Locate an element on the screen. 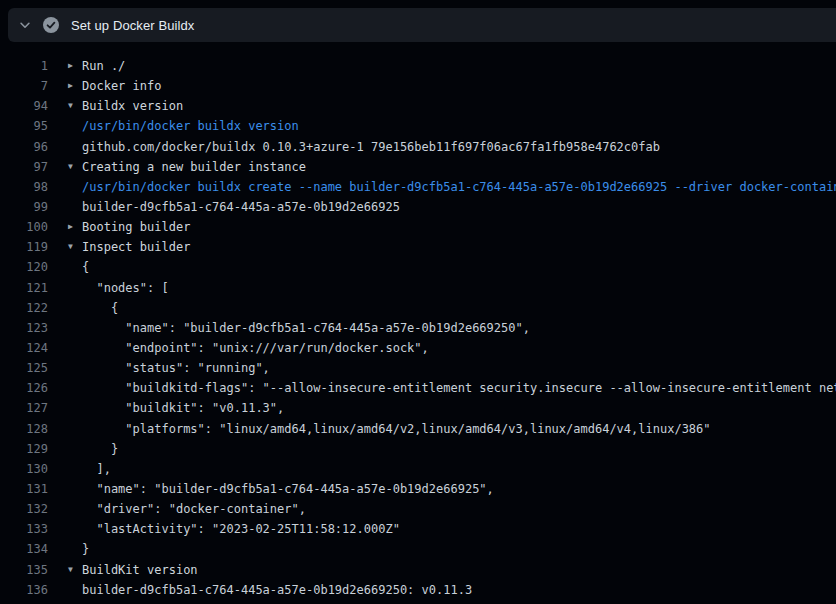 The image size is (836, 604). line-number: 128 is located at coordinates (24, 429).